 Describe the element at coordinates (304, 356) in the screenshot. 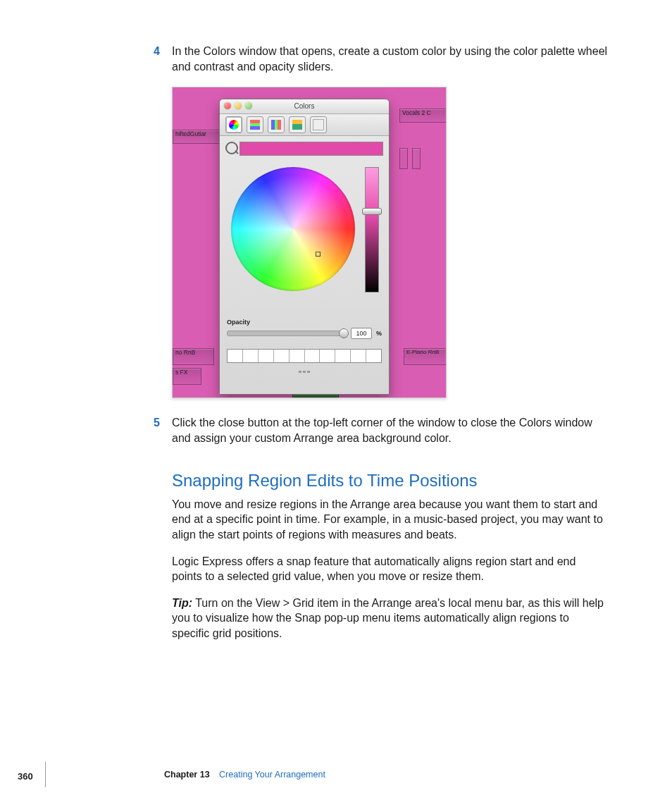

I see `swatch-row` at that location.